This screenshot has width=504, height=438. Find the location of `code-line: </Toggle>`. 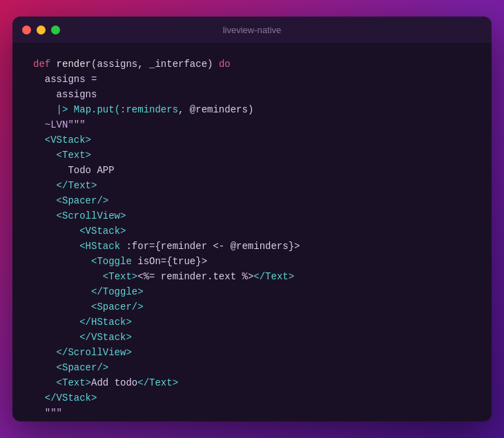

code-line: </Toggle> is located at coordinates (252, 292).